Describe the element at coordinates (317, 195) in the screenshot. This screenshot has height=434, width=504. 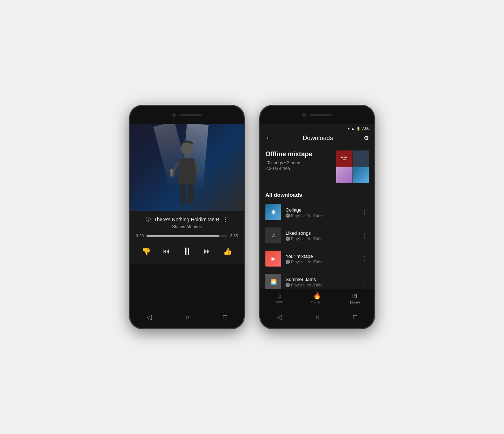
I see `all-downloads-header: All downloads` at that location.